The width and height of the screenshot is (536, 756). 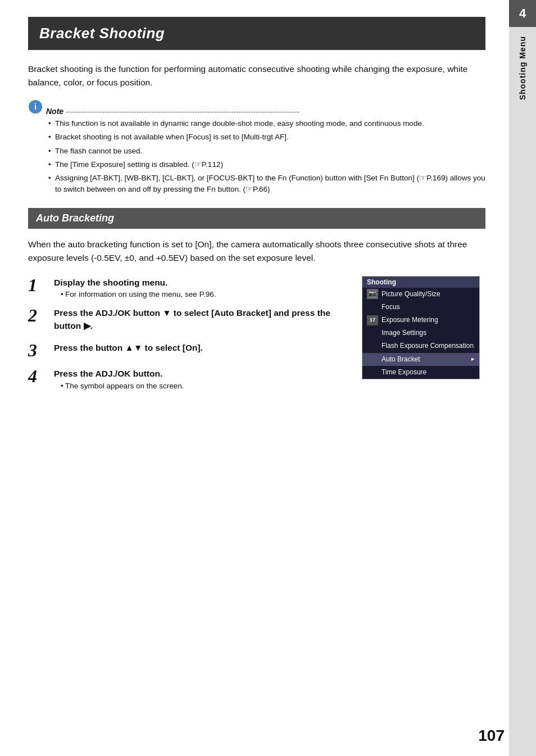 I want to click on page-title-header: Bracket Shooting, so click(x=257, y=34).